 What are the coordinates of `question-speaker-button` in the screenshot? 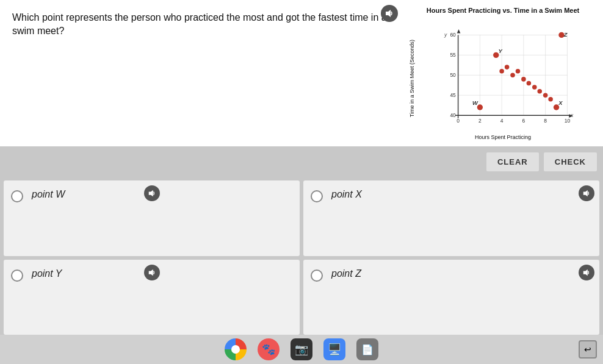 It's located at (389, 13).